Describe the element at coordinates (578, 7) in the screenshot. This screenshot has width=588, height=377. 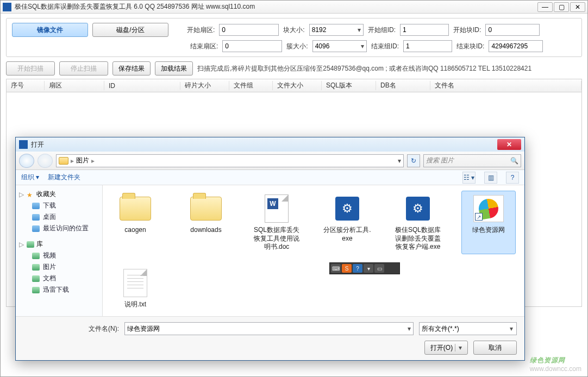
I see `close-button: ✕` at that location.